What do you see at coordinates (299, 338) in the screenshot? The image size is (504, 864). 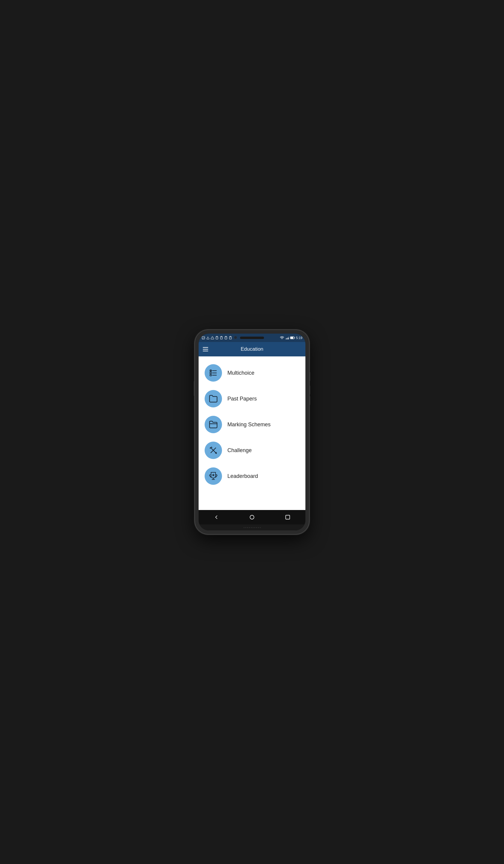 I see `time-display: 5:19` at bounding box center [299, 338].